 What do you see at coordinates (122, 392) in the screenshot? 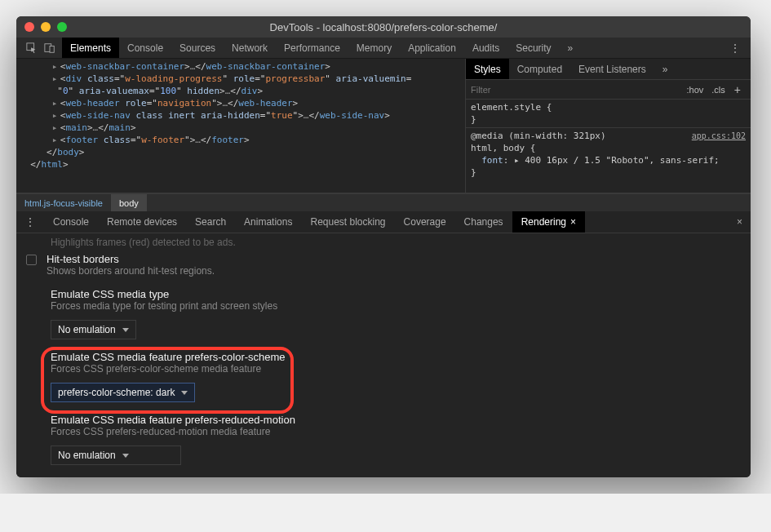
I see `emulate-prefers-color-scheme-select: prefers-color-scheme: dark` at bounding box center [122, 392].